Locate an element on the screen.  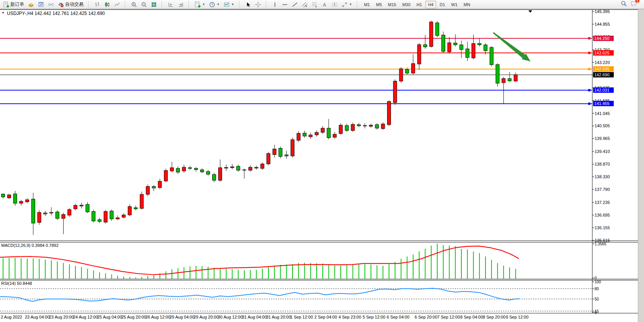
new-order-label: 新订单 is located at coordinates (17, 5).